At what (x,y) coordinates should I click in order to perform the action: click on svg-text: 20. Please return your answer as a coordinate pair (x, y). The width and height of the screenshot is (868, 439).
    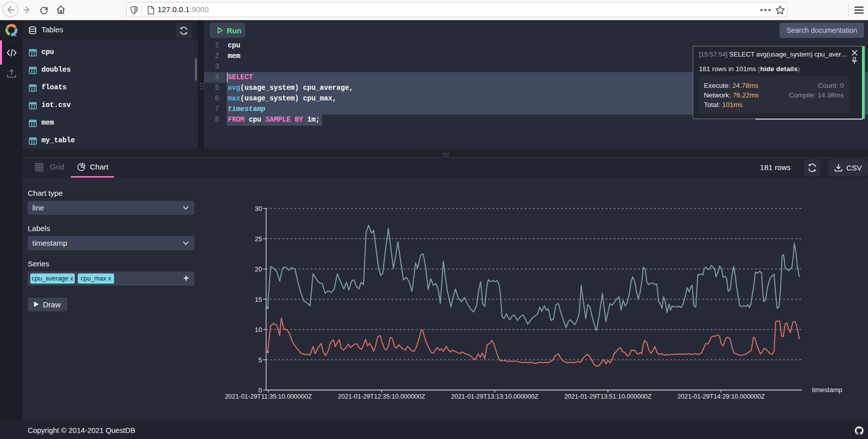
    Looking at the image, I should click on (259, 269).